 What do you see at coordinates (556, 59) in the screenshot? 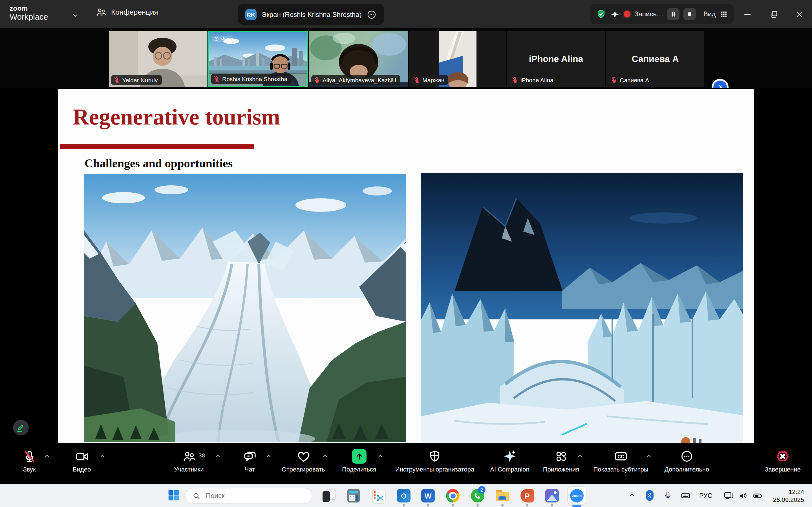
I see `participant-big-name: iPhone Alina` at bounding box center [556, 59].